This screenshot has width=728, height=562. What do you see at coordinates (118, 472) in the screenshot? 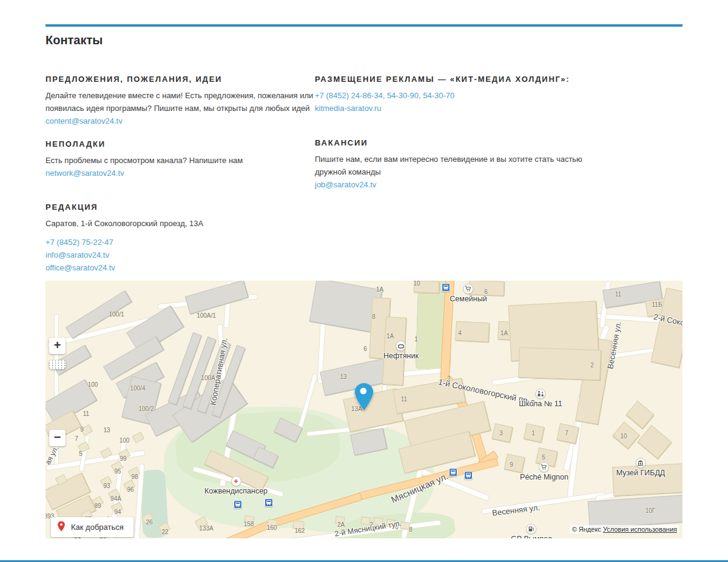
I see `building-number: 95` at bounding box center [118, 472].